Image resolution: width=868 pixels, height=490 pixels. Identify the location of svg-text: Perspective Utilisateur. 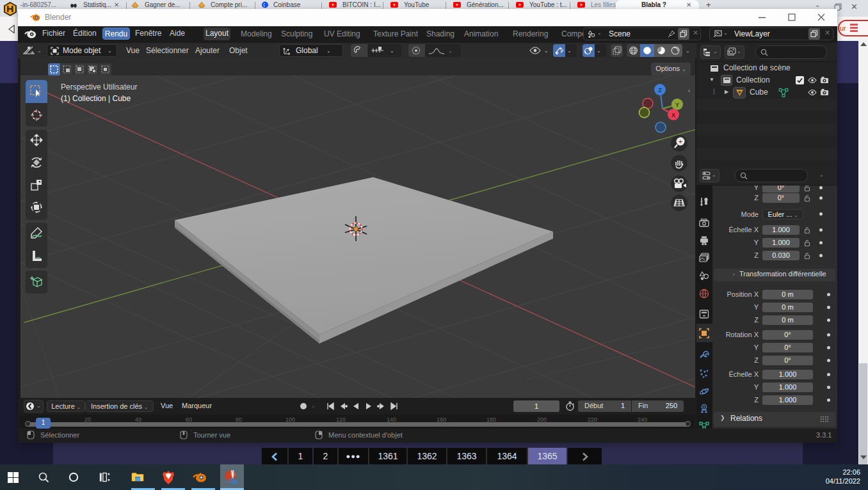
(99, 87).